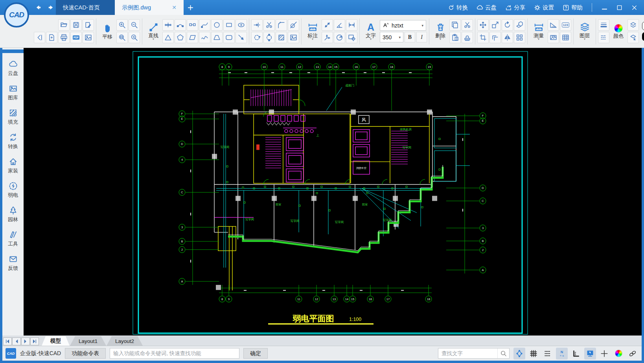 The image size is (644, 363). I want to click on offset-tool, so click(495, 38).